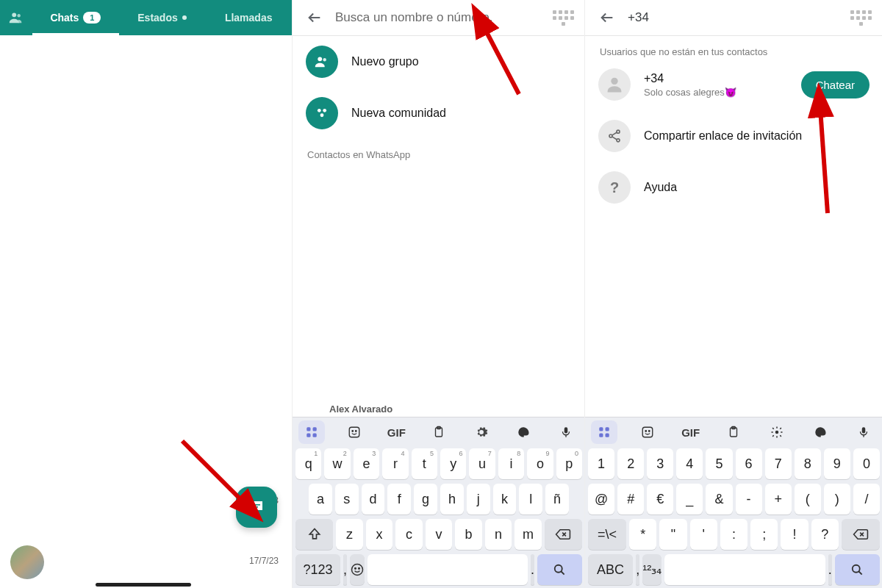 This screenshot has height=588, width=882. Describe the element at coordinates (734, 503) in the screenshot. I see `keyboard-numeric: GIF 1234567890 @#€_&-+()/ =\<*"':;!? ABC…` at that location.